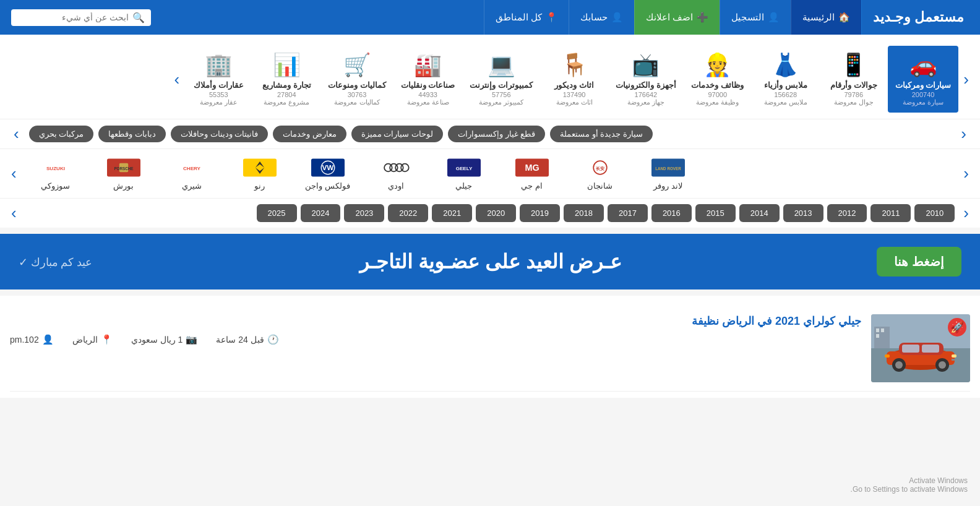 This screenshot has height=506, width=980. What do you see at coordinates (320, 213) in the screenshot?
I see `year-btn-2024: 2024` at bounding box center [320, 213].